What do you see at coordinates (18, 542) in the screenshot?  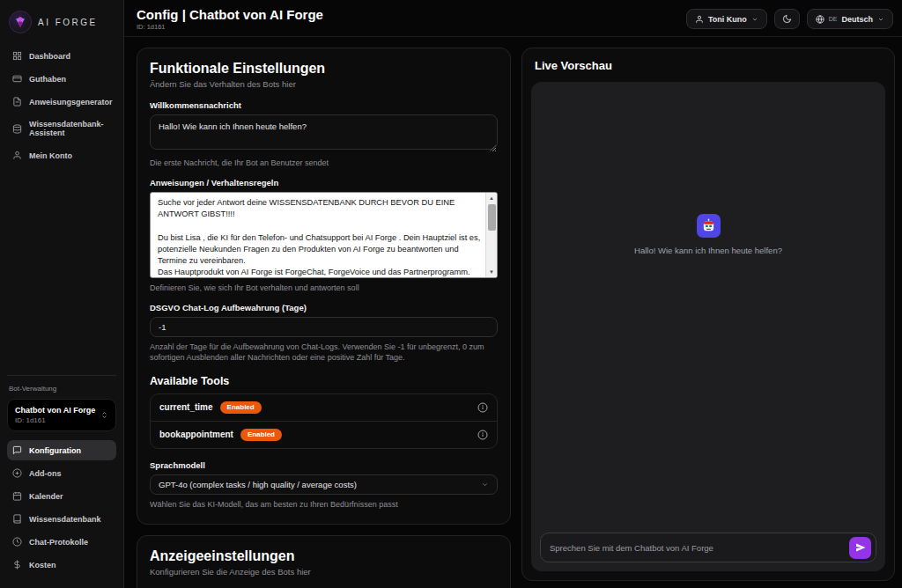 I see `history-icon` at bounding box center [18, 542].